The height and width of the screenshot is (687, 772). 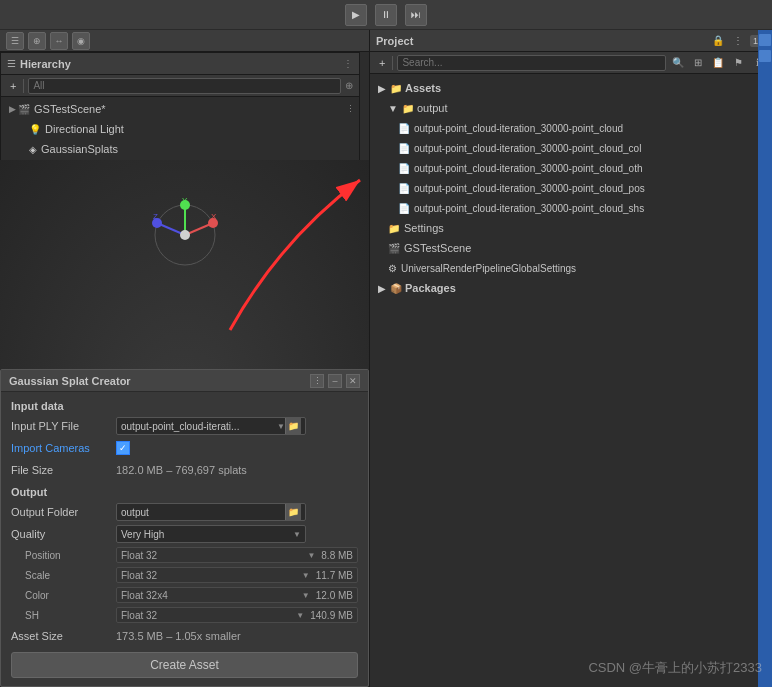 What do you see at coordinates (404, 128) in the screenshot?
I see `file-icon-0: 📄` at bounding box center [404, 128].